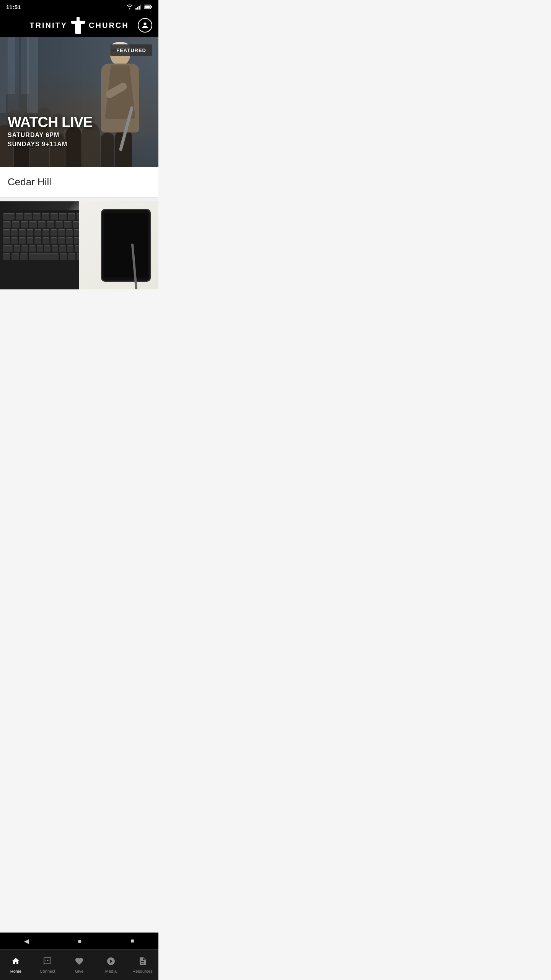 This screenshot has height=980, width=551. Describe the element at coordinates (44, 241) in the screenshot. I see `keyboard-row-asdf` at that location.